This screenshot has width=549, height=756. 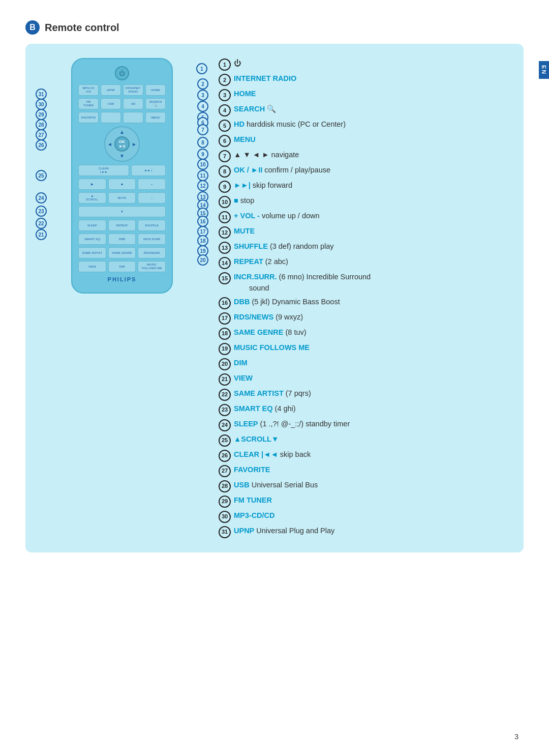 I want to click on item-bold-19: MUSIC FOLLOWS ME, so click(x=271, y=348).